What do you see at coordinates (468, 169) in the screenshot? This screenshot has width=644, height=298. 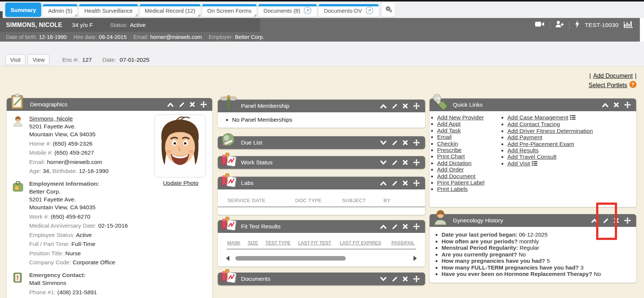 I see `quick-link-item: Add Order` at bounding box center [468, 169].